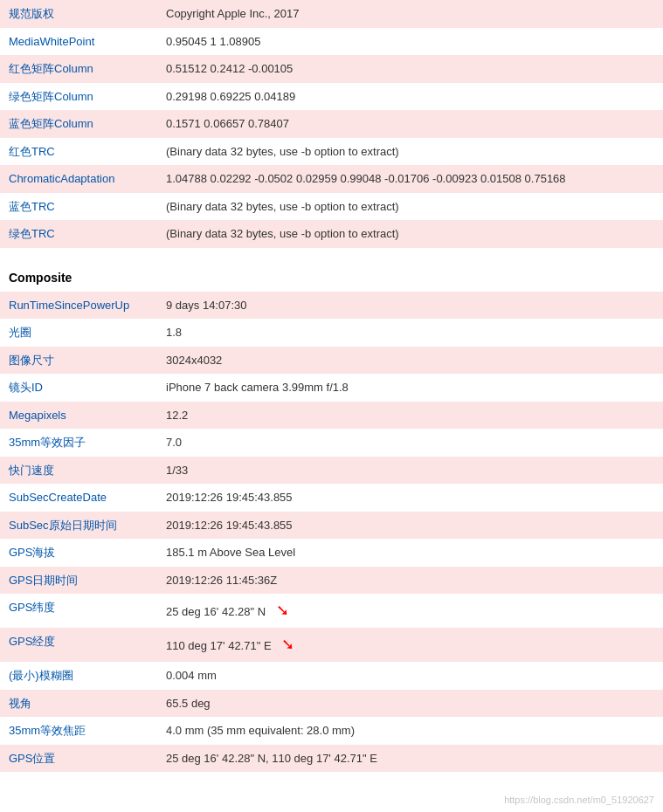  I want to click on row-value: 3024x4032, so click(411, 361).